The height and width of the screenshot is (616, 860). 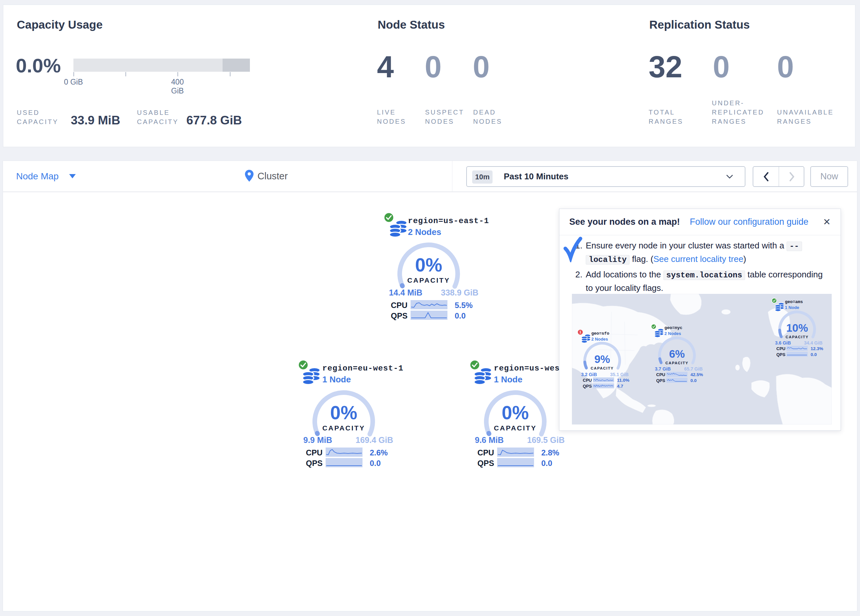 I want to click on code-chip: --, so click(x=794, y=246).